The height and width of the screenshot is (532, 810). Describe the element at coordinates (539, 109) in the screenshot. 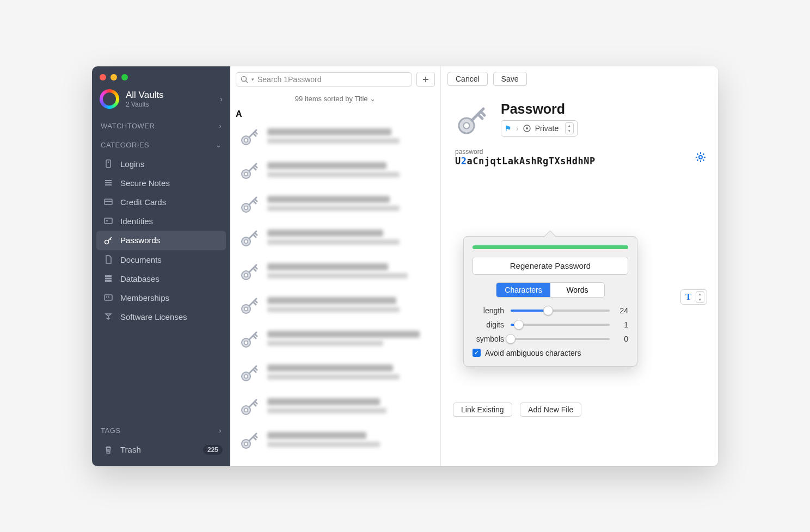

I see `item-title: Password` at that location.